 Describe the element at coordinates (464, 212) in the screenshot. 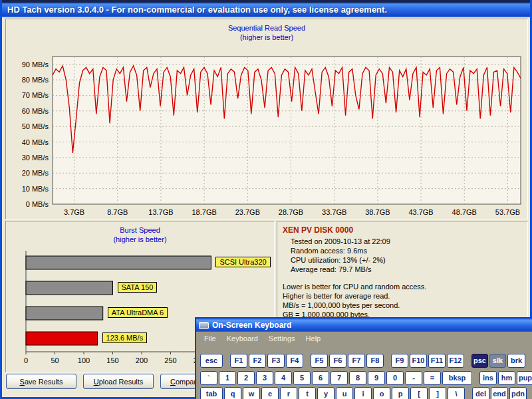

I see `seq-x-tick-label: 48.7GB` at that location.